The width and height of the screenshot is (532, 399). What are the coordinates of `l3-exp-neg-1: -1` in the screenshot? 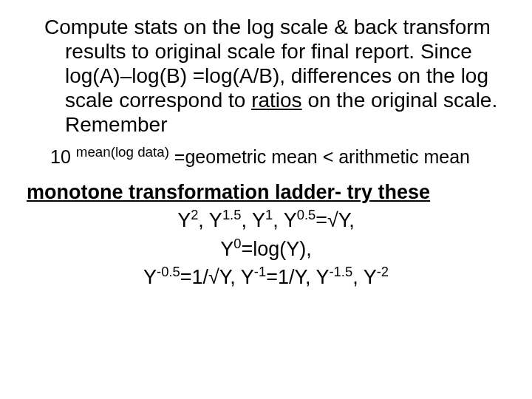 It's located at (260, 272).